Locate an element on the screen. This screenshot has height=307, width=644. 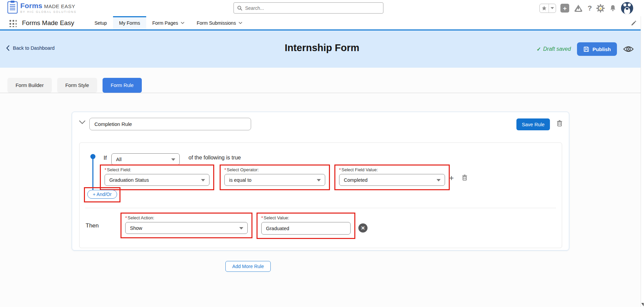
add-more-rule-button: Add More Rule is located at coordinates (248, 266).